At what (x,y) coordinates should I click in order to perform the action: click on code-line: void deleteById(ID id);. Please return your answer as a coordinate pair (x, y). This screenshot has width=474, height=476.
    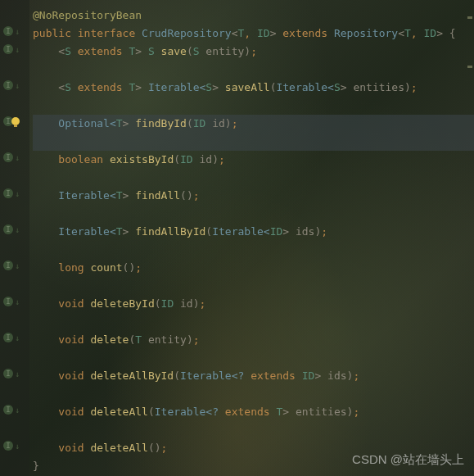
    Looking at the image, I should click on (254, 313).